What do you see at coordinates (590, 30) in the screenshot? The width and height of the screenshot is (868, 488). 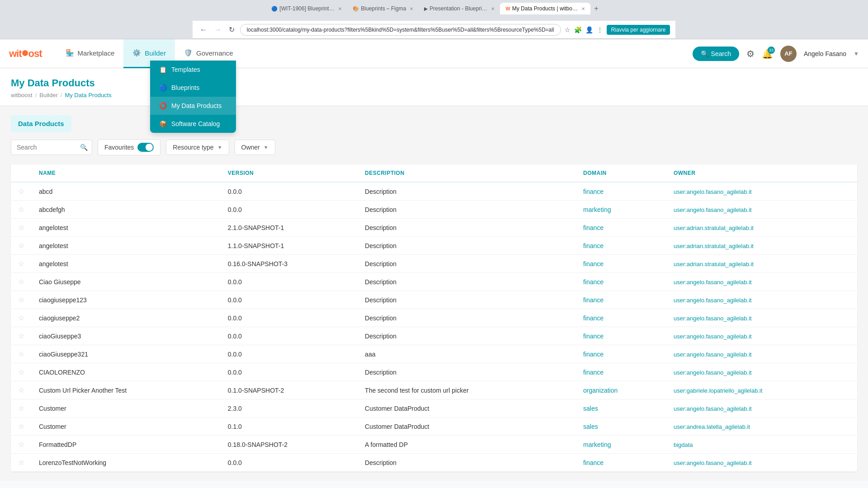 I see `user-profile-button: 👤` at bounding box center [590, 30].